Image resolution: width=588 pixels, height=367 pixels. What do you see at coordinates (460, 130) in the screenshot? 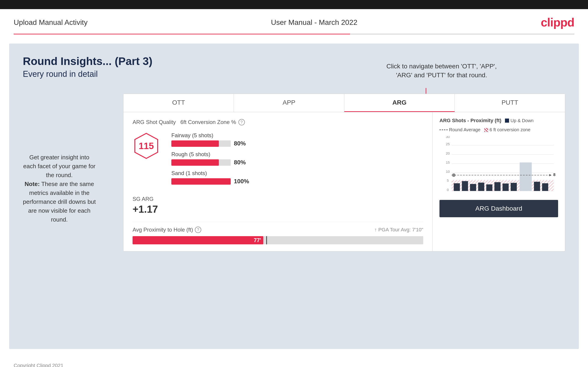
I see `legend-round-avg: Round Average` at bounding box center [460, 130].